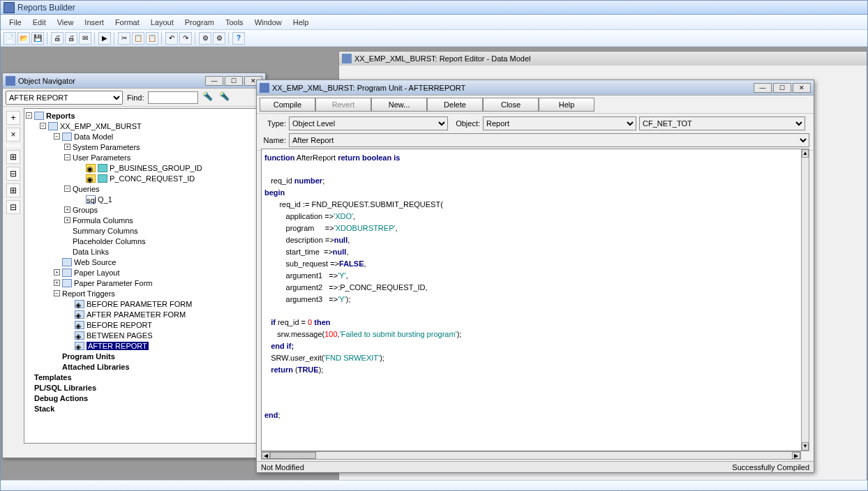  I want to click on tree-trigger-5-selected: AFTER REPORT, so click(117, 346).